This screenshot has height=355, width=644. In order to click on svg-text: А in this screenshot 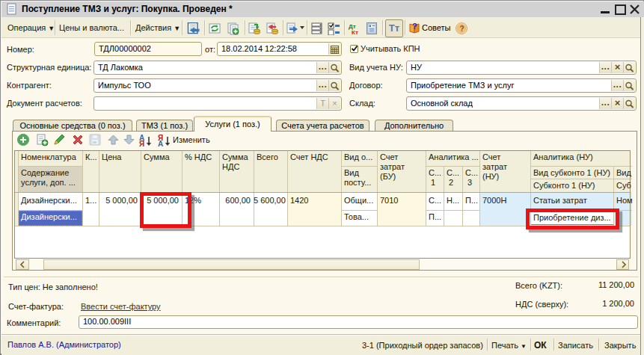, I will do `click(160, 143)`.